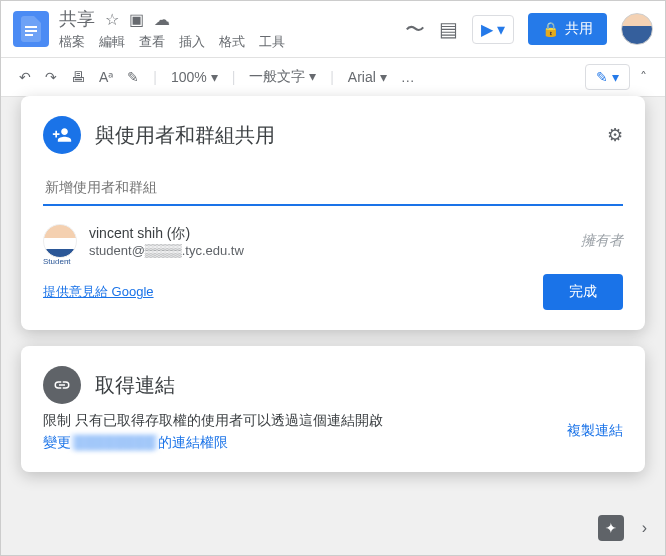 The width and height of the screenshot is (666, 556). What do you see at coordinates (344, 136) in the screenshot?
I see `share-dialog-title: 與使用者和群組共用` at bounding box center [344, 136].